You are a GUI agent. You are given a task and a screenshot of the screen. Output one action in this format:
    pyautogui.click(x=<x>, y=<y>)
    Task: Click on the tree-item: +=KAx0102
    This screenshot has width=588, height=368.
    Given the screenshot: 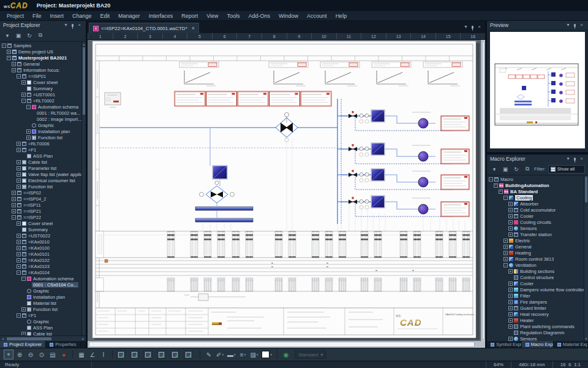 What is the action you would take?
    pyautogui.click(x=43, y=260)
    